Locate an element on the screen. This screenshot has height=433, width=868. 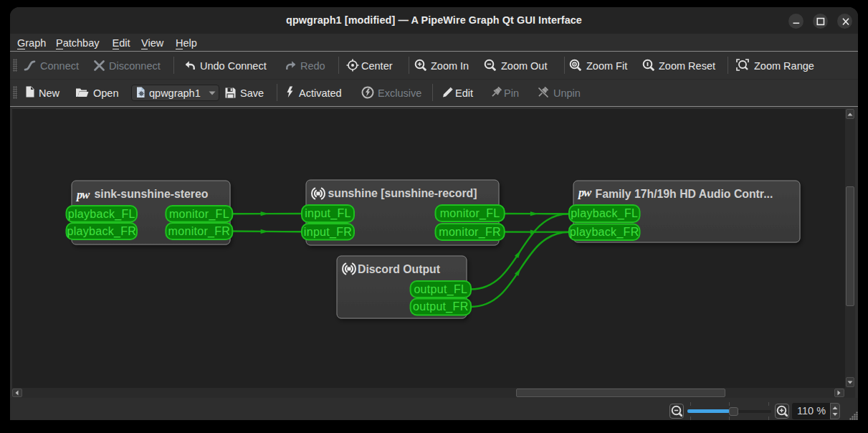
svg-text: Family 17h/19h HD Audio Contr. is located at coordinates (685, 194).